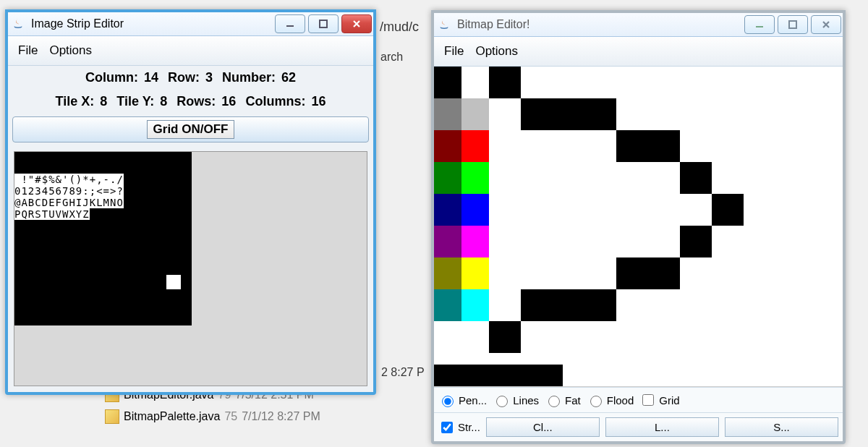  What do you see at coordinates (638, 399) in the screenshot?
I see `tool-radio-row: Pen... Lines Fat Flood Grid` at bounding box center [638, 399].